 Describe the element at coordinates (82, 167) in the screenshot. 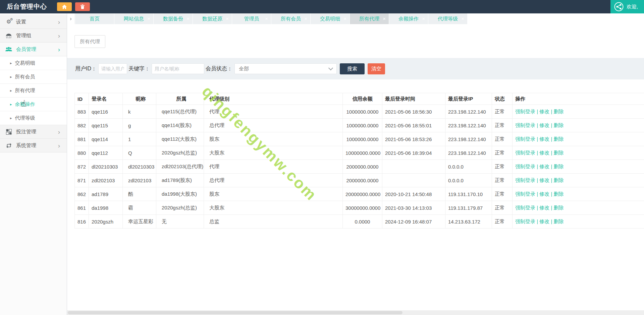

I see `table-cell: 872` at that location.